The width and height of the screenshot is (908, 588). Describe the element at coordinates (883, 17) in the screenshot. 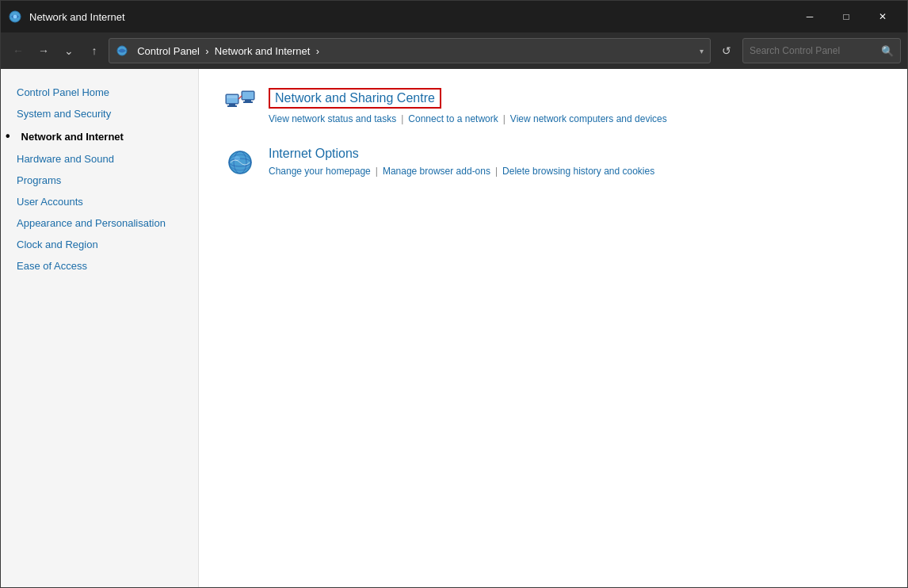

I see `close-button: ✕` at that location.